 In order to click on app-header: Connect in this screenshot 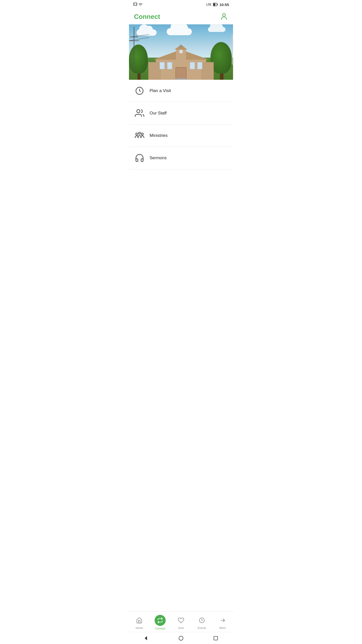, I will do `click(181, 17)`.